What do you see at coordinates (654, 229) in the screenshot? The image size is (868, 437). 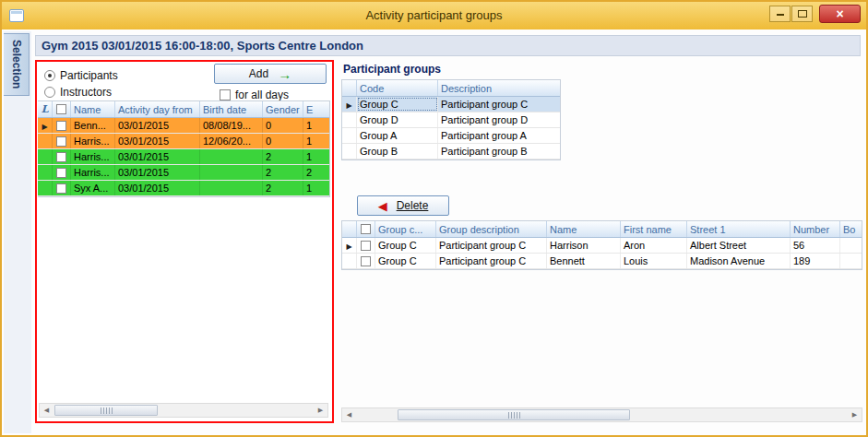 I see `column-header-first-name: First name` at bounding box center [654, 229].